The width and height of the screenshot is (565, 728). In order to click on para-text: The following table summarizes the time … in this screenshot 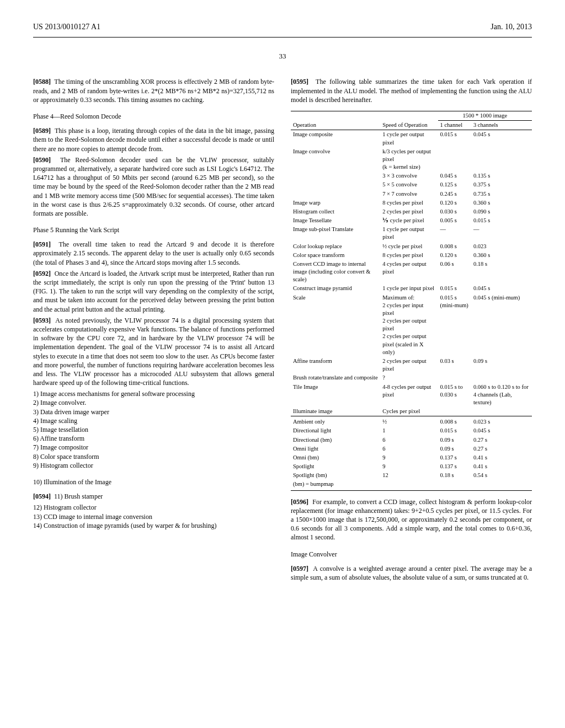, I will do `click(412, 90)`.